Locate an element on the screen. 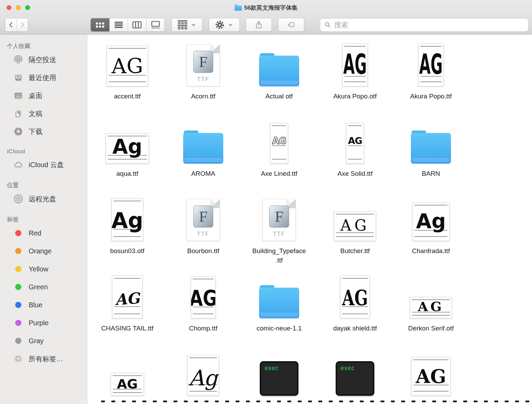  sidebar-item-tag-blue: Blue is located at coordinates (43, 305).